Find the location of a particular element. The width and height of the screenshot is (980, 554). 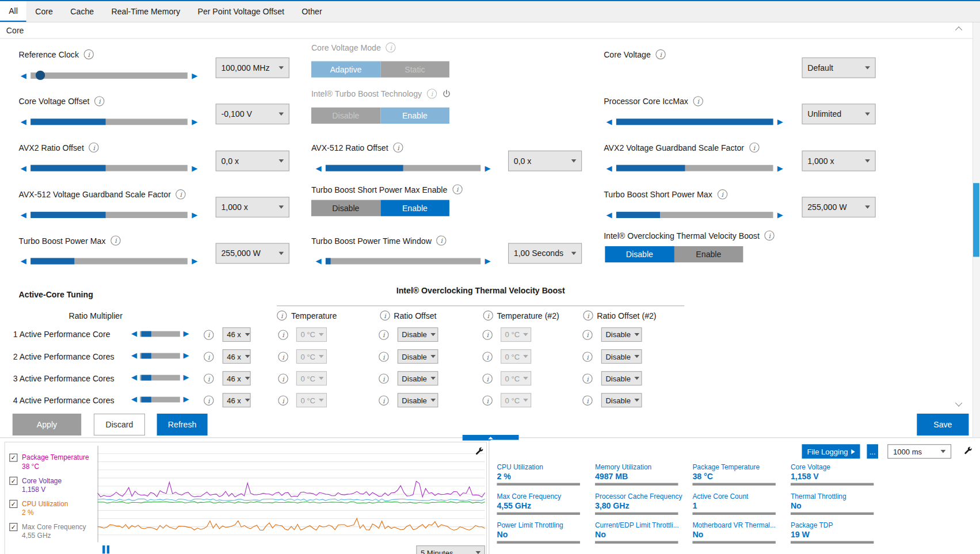

reference-clock-select: 100,000 MHz is located at coordinates (253, 68).